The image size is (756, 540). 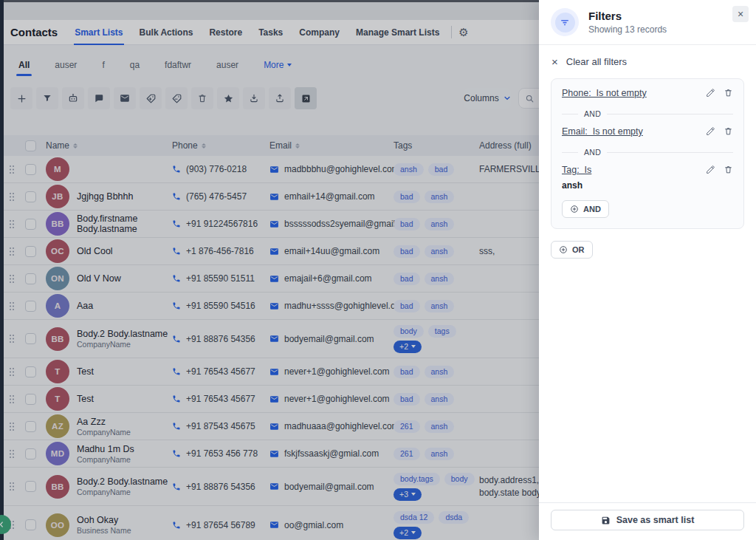 What do you see at coordinates (106, 224) in the screenshot?
I see `name-cell: BB Body.firstname Body.lastname` at bounding box center [106, 224].